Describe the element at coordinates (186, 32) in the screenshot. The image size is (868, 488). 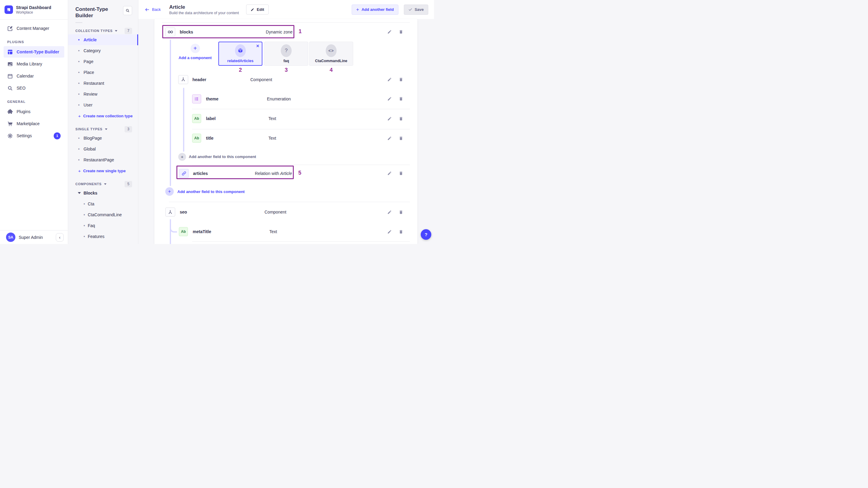
I see `field-name: blocks` at that location.